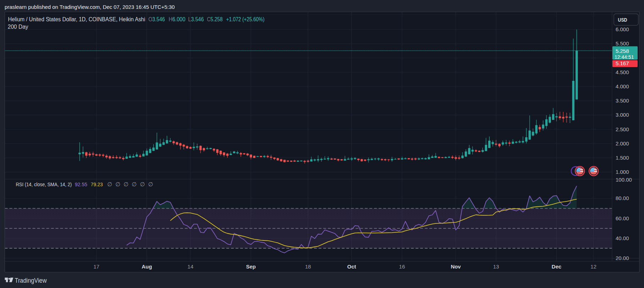  What do you see at coordinates (623, 20) in the screenshot?
I see `svg-text: USD` at bounding box center [623, 20].